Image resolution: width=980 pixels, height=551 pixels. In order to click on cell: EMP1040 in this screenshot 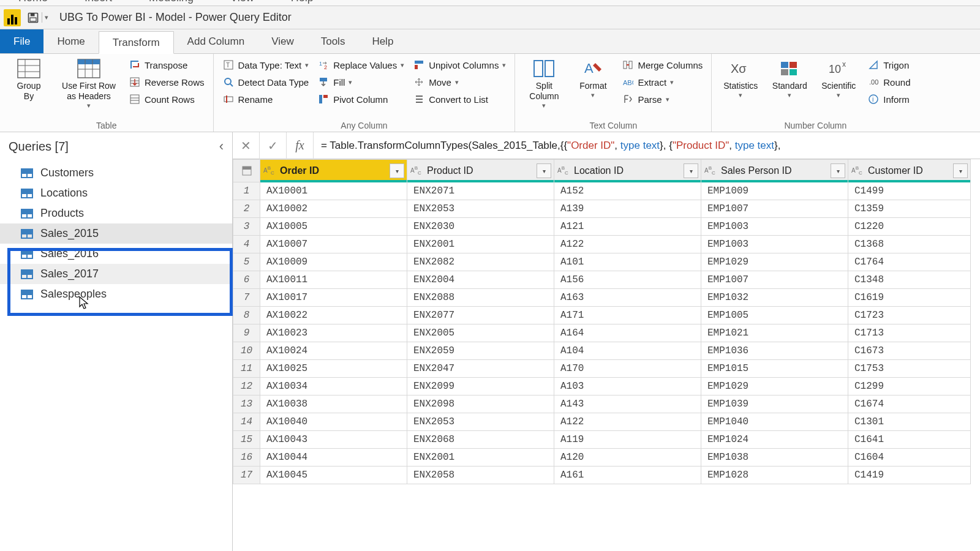, I will do `click(775, 422)`.